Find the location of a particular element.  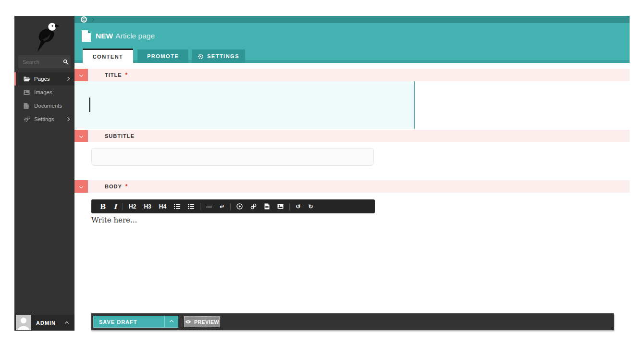

body-section-header: BODY * is located at coordinates (352, 186).